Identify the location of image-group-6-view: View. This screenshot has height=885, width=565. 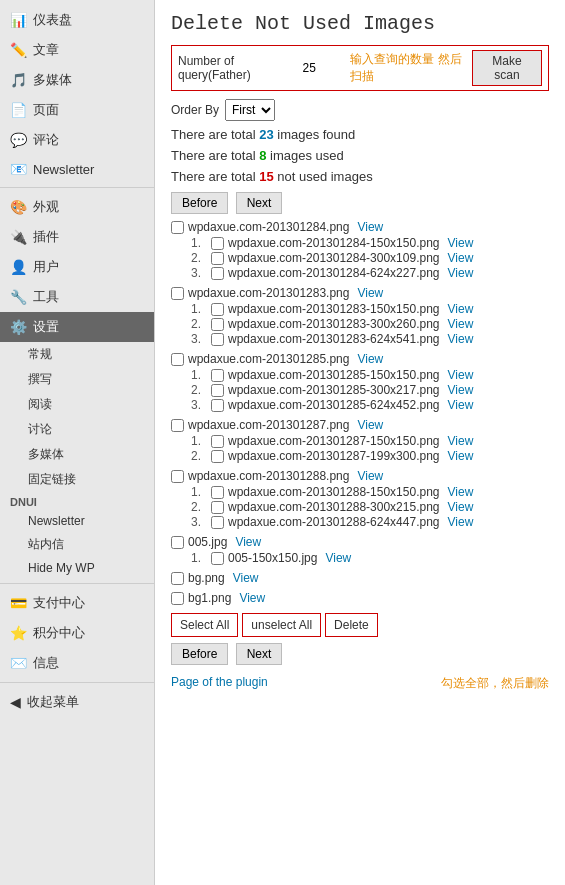
(246, 578).